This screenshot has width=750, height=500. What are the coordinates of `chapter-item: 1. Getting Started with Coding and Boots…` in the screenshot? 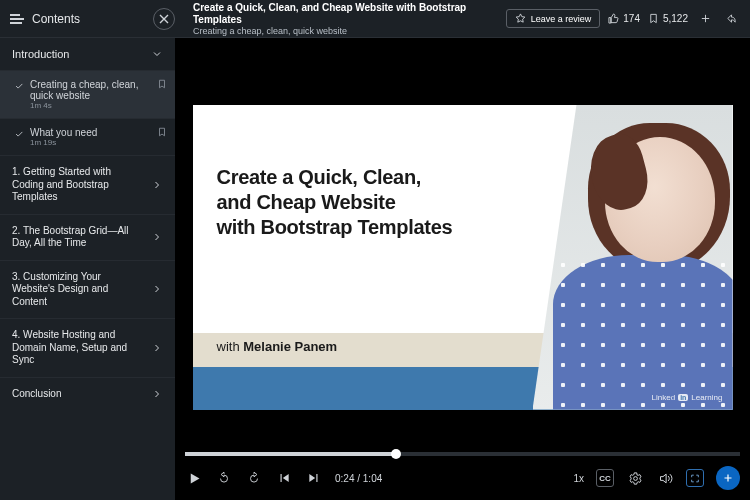 It's located at (88, 184).